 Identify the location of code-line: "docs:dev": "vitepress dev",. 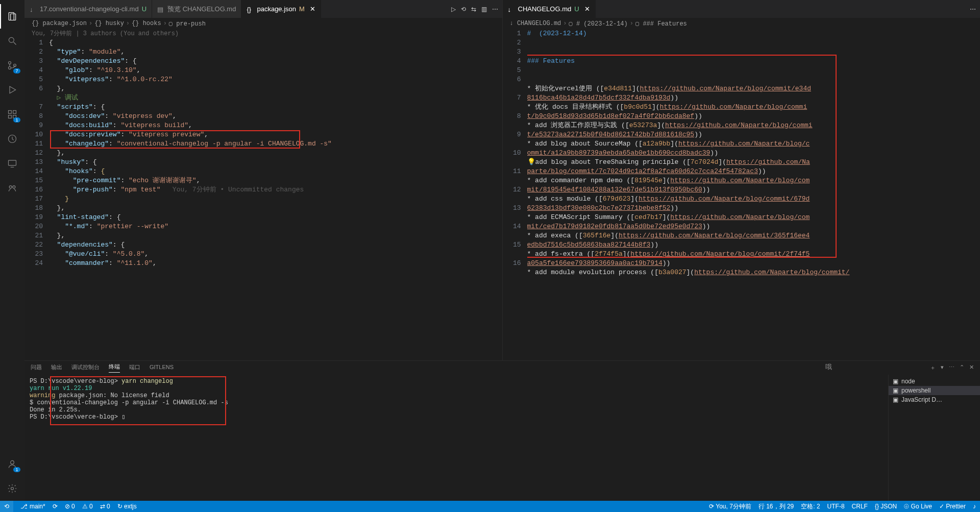
(255, 116).